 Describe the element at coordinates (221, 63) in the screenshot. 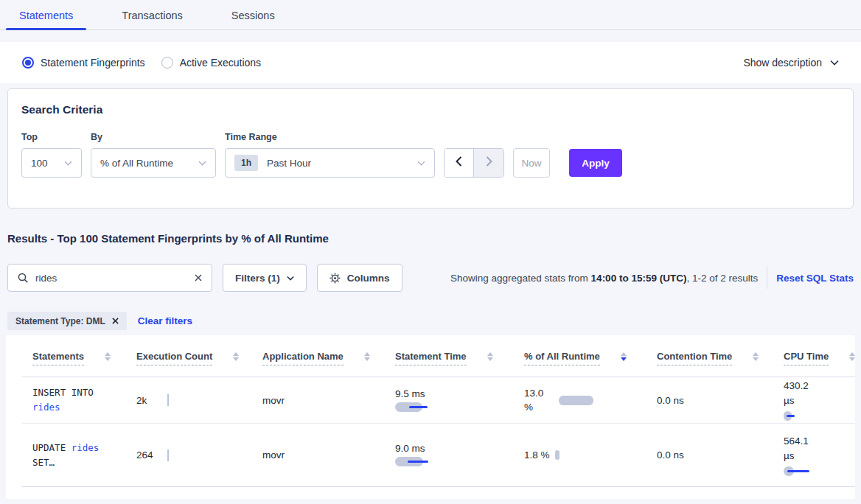

I see `radio-label: Active Executions` at that location.